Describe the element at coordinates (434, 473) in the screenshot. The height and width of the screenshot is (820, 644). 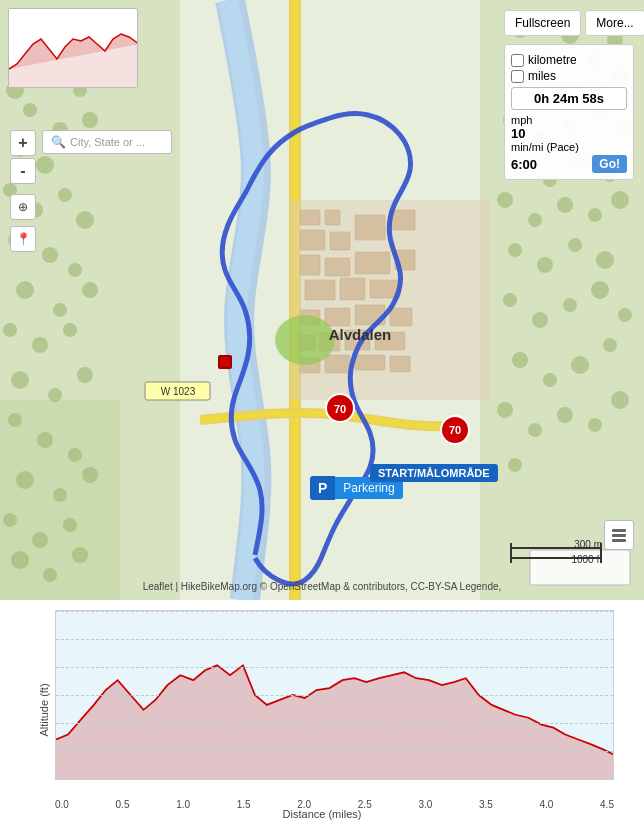
I see `start-badge: START/MÅLOMRÅDE` at that location.